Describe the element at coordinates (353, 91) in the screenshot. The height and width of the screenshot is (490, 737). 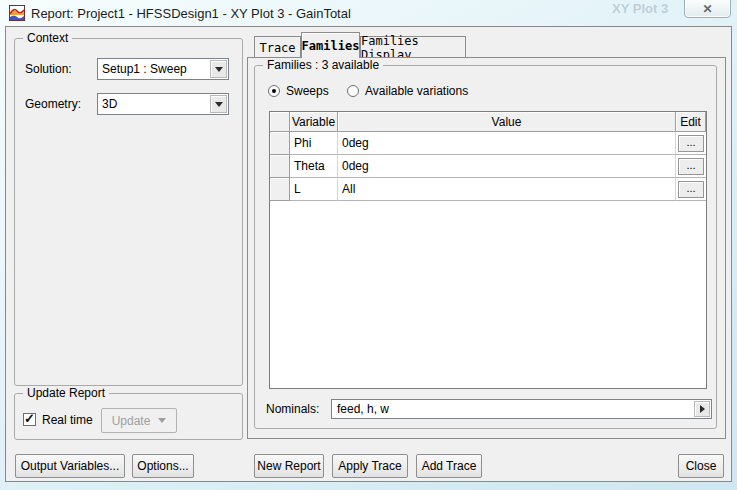
I see `available-variations-radio` at that location.